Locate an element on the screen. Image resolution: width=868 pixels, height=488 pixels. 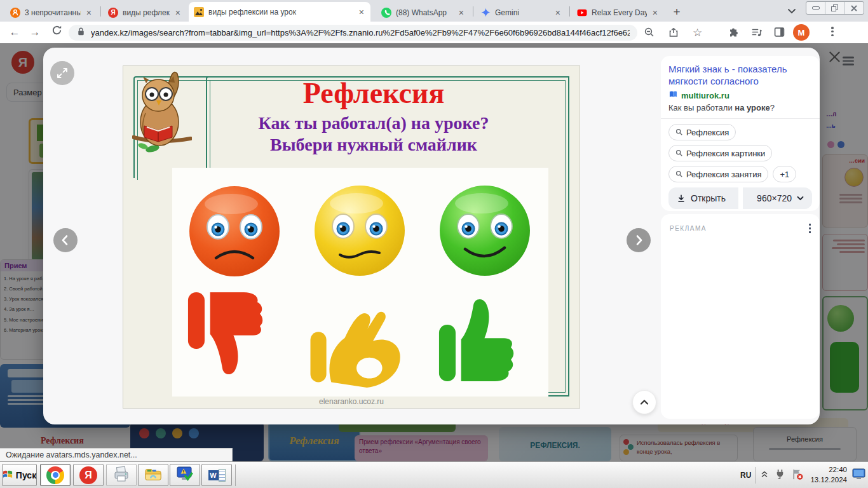
chrome-icon is located at coordinates (55, 475).